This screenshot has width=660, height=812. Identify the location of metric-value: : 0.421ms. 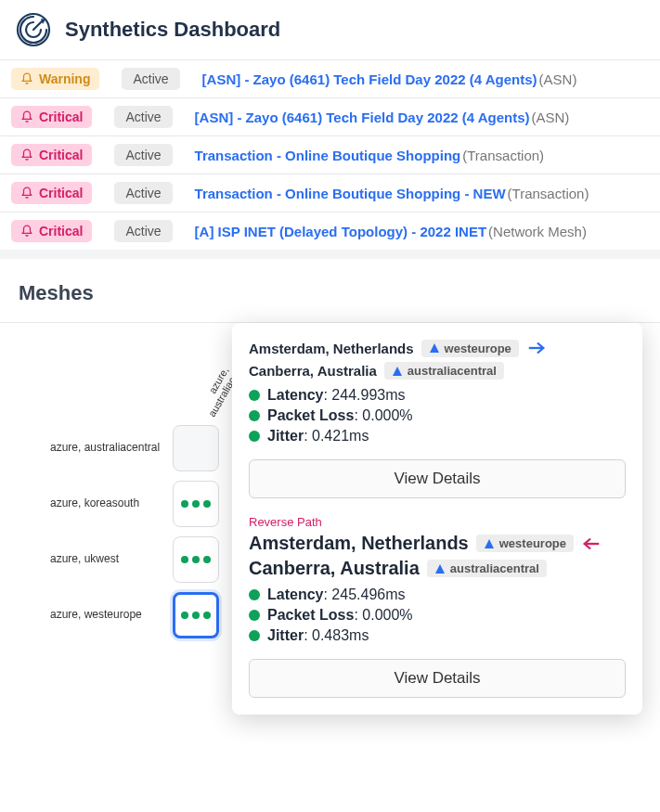
(336, 436).